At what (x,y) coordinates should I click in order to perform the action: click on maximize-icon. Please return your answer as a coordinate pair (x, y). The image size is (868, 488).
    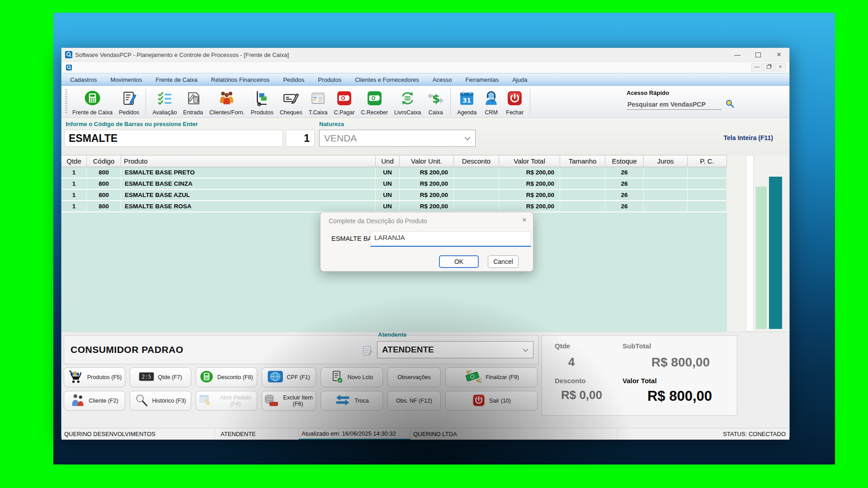
    Looking at the image, I should click on (758, 55).